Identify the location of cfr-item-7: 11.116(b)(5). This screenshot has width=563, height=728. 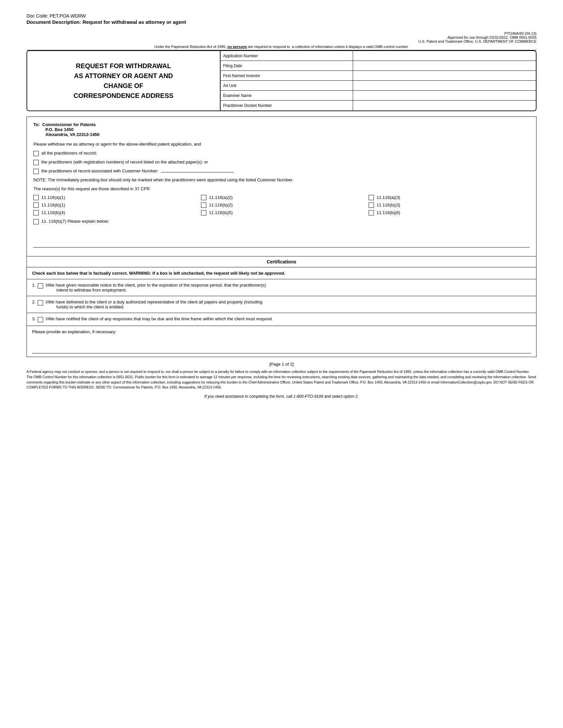
(282, 213).